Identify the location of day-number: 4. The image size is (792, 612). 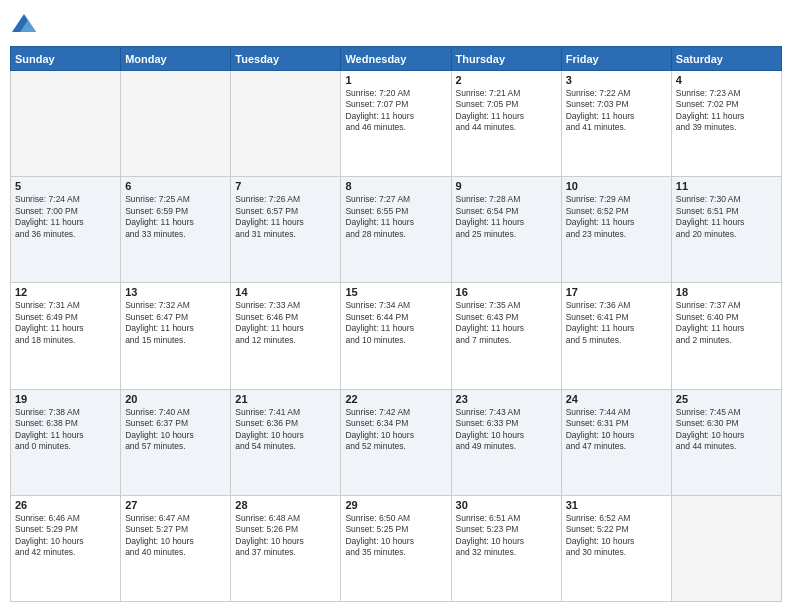
(726, 80).